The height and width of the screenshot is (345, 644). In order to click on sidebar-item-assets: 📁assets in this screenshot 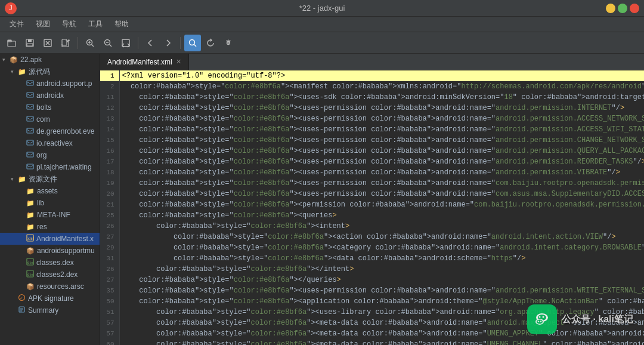, I will do `click(50, 191)`.